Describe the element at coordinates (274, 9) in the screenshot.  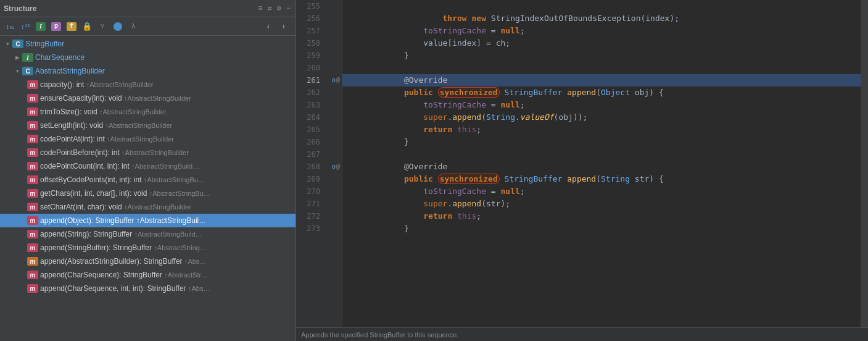
I see `header-icons: ≡ ⇄ ⚙ −` at that location.